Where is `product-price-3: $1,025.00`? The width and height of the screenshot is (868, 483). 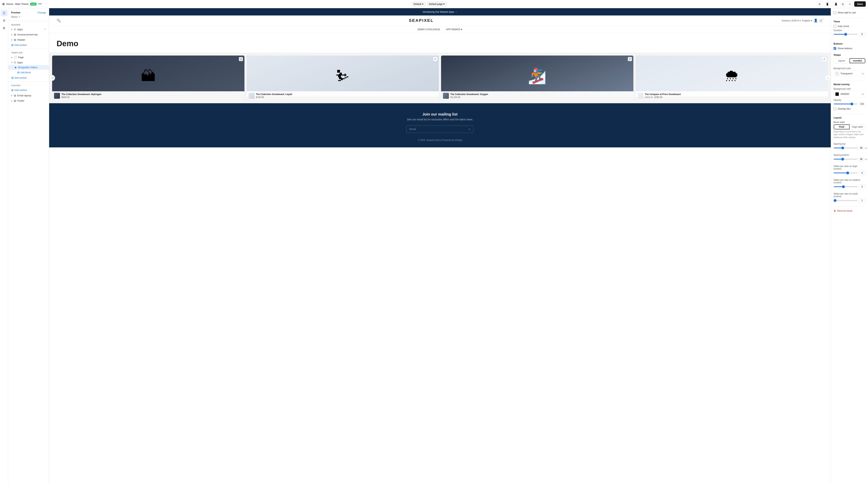 product-price-3: $1,025.00 is located at coordinates (469, 97).